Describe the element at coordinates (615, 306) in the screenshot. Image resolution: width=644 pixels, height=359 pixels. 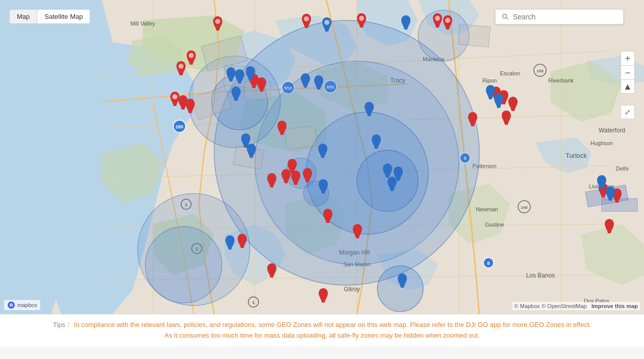
I see `improve-link: Improve this map` at that location.